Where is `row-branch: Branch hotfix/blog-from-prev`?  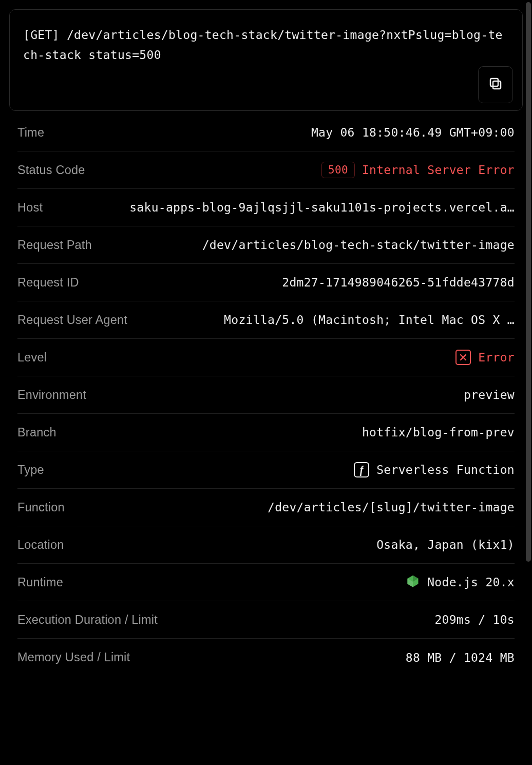 row-branch: Branch hotfix/blog-from-prev is located at coordinates (266, 432).